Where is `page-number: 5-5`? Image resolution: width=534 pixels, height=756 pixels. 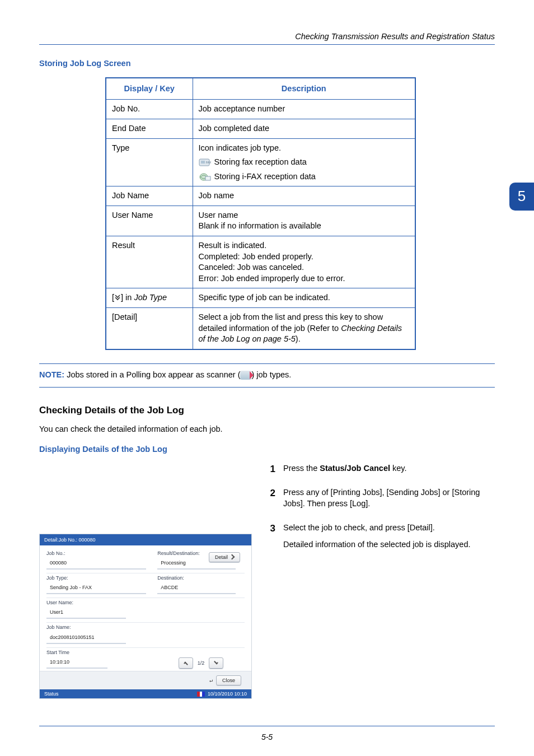 page-number: 5-5 is located at coordinates (267, 737).